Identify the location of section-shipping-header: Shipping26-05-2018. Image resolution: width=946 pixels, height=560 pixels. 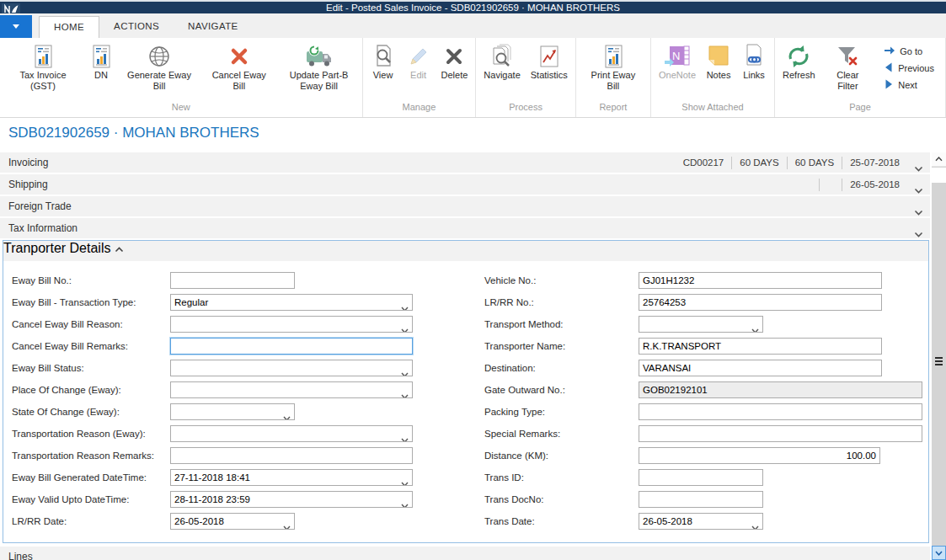
(465, 184).